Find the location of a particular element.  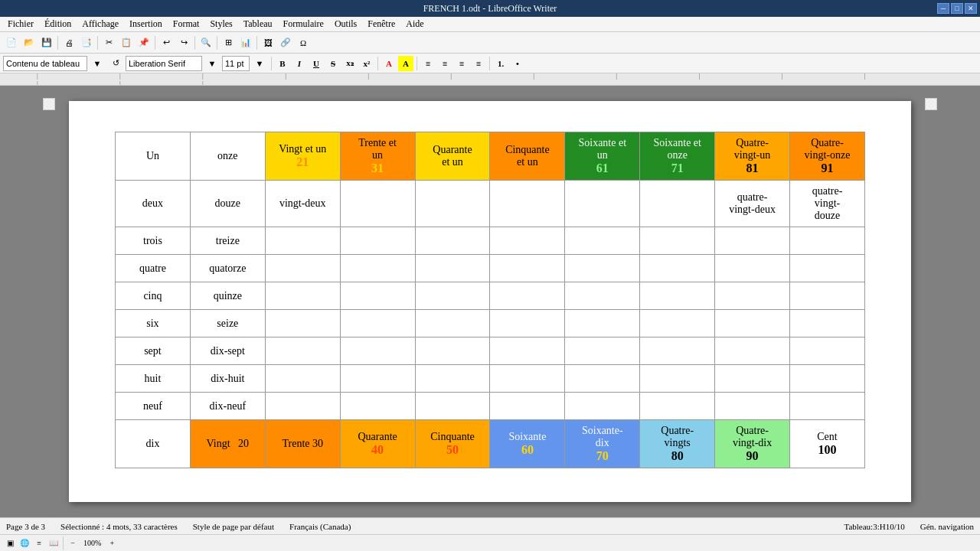

table-cell: Soixante 60 is located at coordinates (528, 444).